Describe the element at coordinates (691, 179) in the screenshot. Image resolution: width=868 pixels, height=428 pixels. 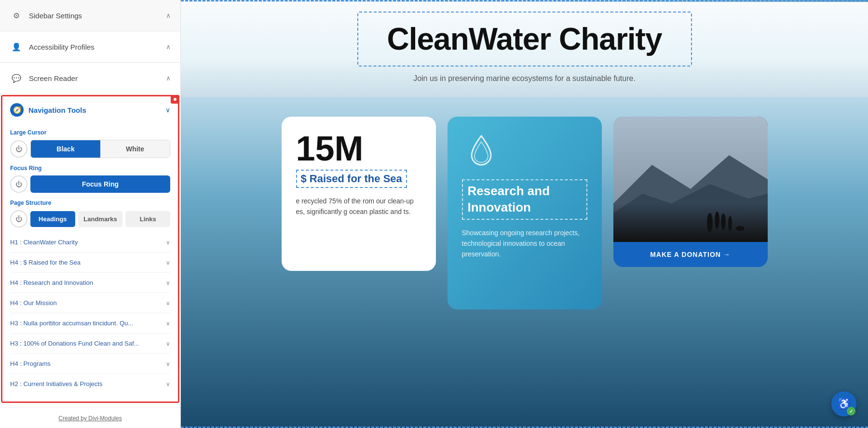
I see `photo-image` at that location.